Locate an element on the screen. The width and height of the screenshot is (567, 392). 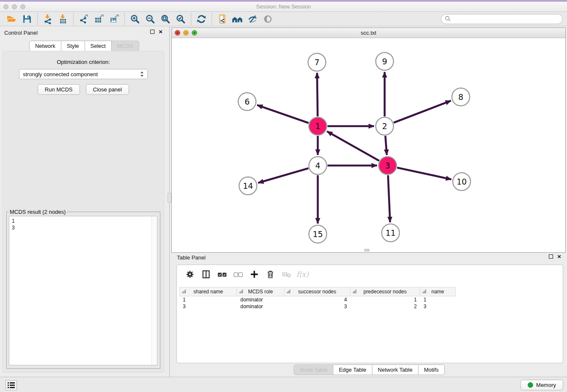
duplicate-network-button is located at coordinates (222, 19).